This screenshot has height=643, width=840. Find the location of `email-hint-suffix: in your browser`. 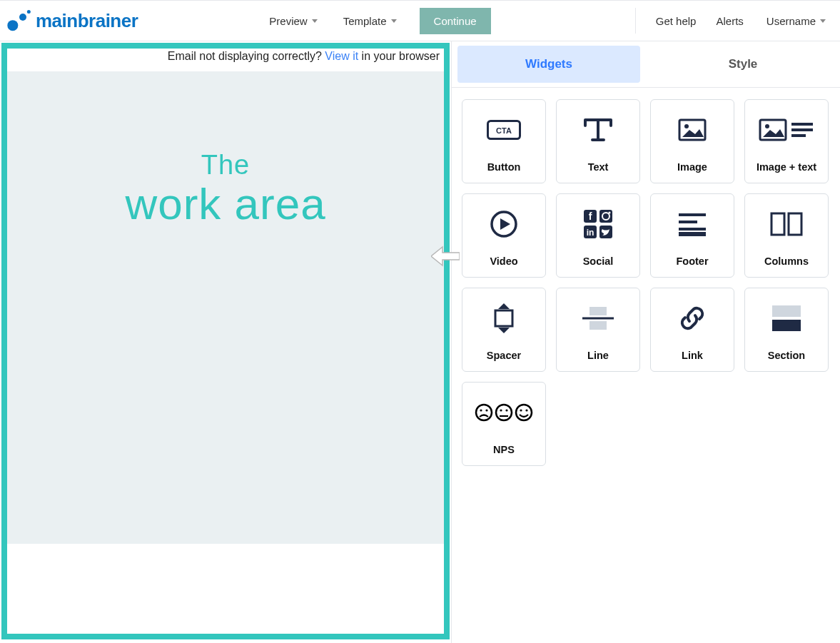

email-hint-suffix: in your browser is located at coordinates (399, 56).